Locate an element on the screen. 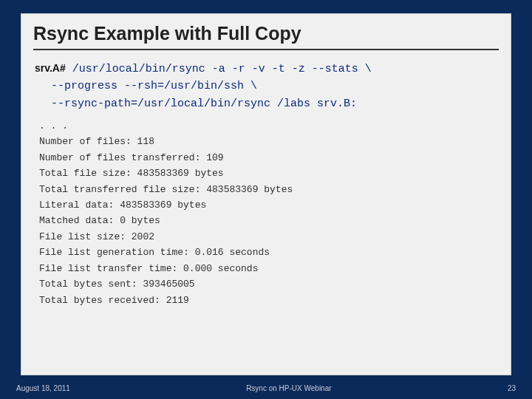 This screenshot has height=399, width=532. title-bar: Rsync Example with Full Copy is located at coordinates (266, 35).